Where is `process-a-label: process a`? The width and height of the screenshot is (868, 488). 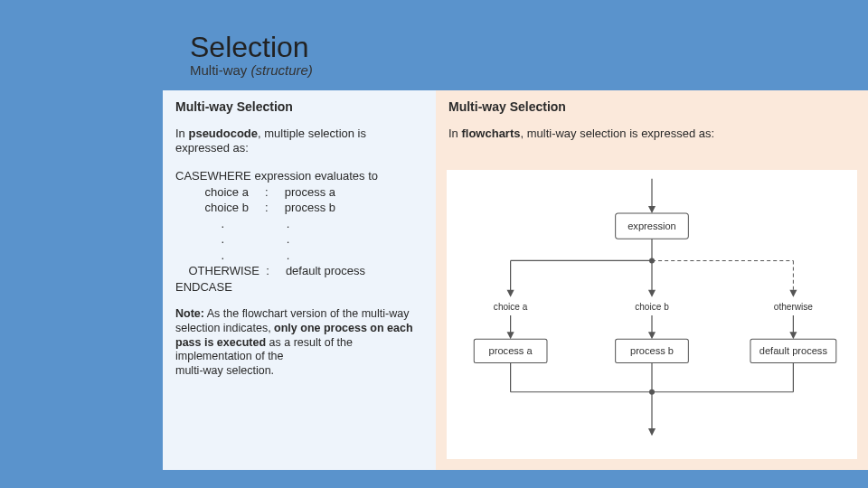
process-a-label: process a is located at coordinates (512, 351).